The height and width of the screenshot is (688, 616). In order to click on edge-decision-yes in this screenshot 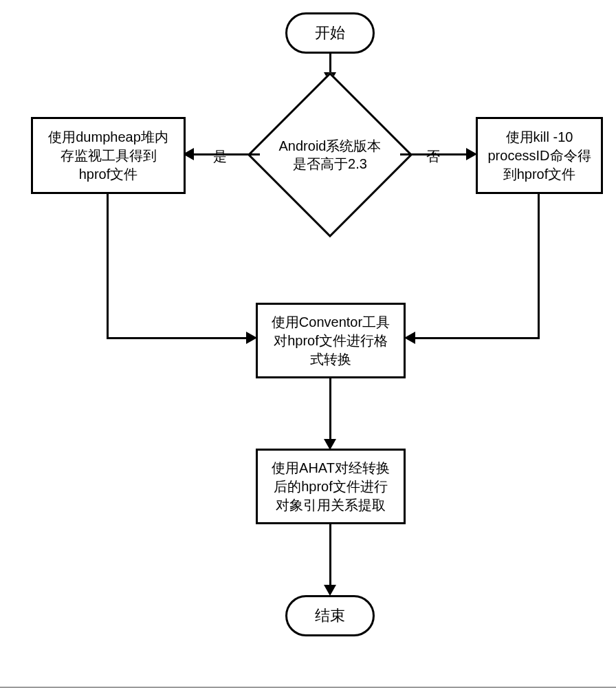, I will do `click(226, 154)`.